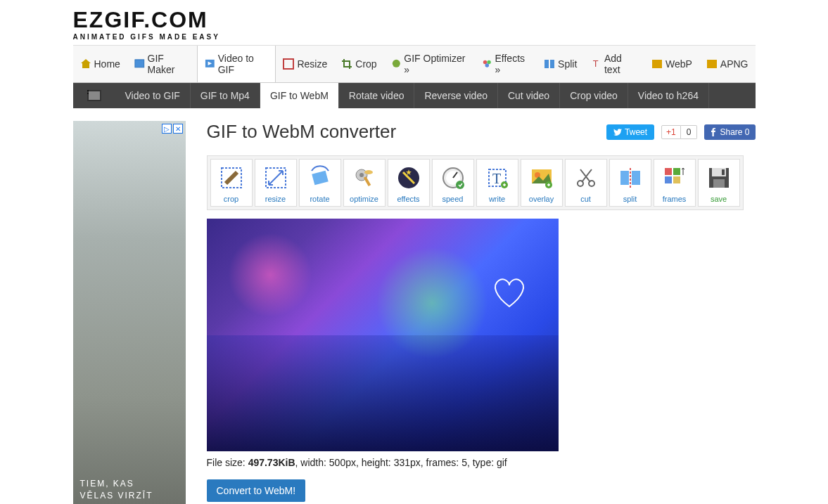  Describe the element at coordinates (167, 129) in the screenshot. I see `ad-info-icon: ▷` at that location.